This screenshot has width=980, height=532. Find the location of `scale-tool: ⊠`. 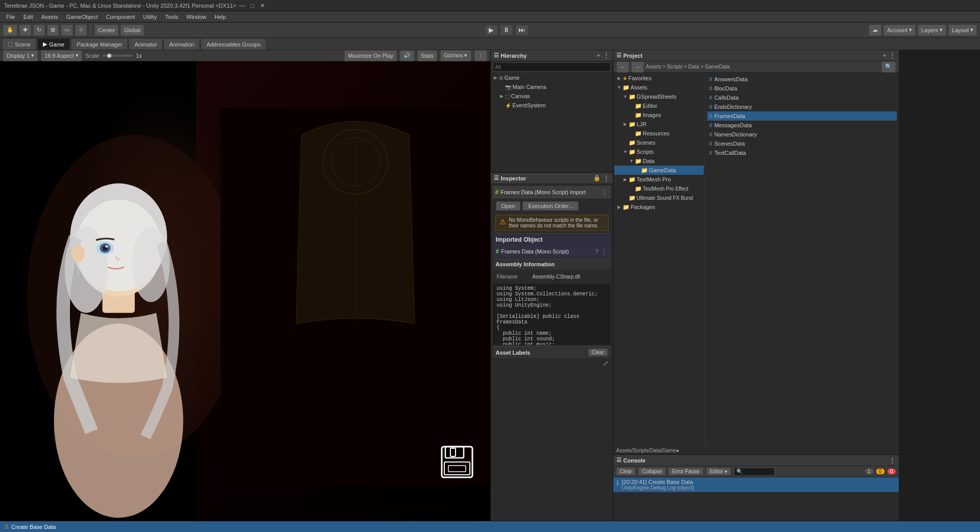

scale-tool: ⊠ is located at coordinates (53, 30).